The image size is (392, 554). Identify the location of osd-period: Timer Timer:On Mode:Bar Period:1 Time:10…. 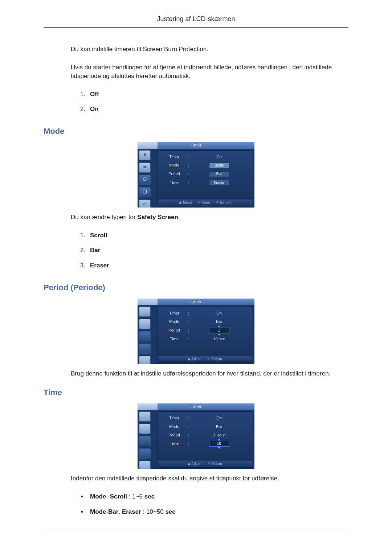
(196, 331).